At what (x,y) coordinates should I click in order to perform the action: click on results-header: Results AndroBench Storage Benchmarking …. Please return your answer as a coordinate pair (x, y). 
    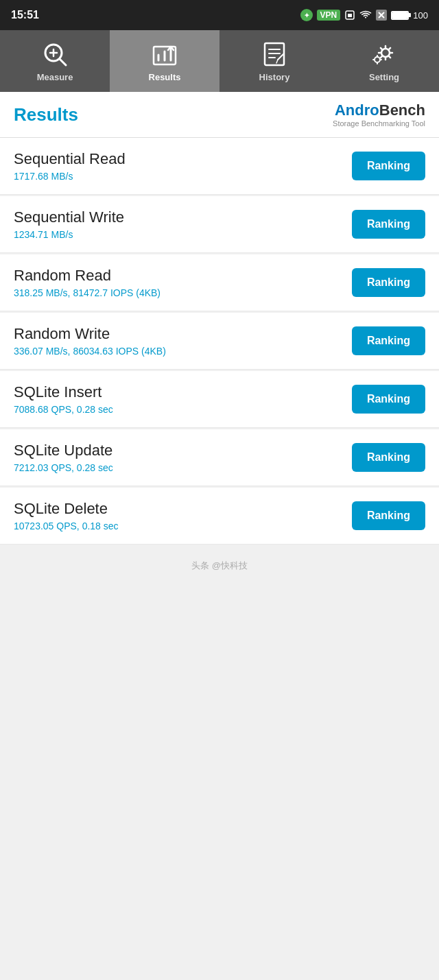
    Looking at the image, I should click on (220, 115).